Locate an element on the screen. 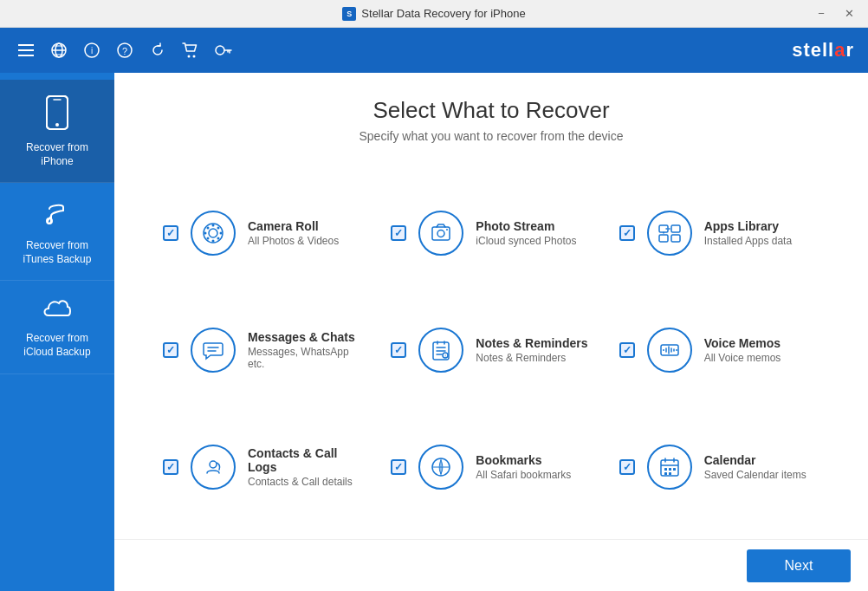  photo-stream-desc: iCloud synced Photos is located at coordinates (526, 241).